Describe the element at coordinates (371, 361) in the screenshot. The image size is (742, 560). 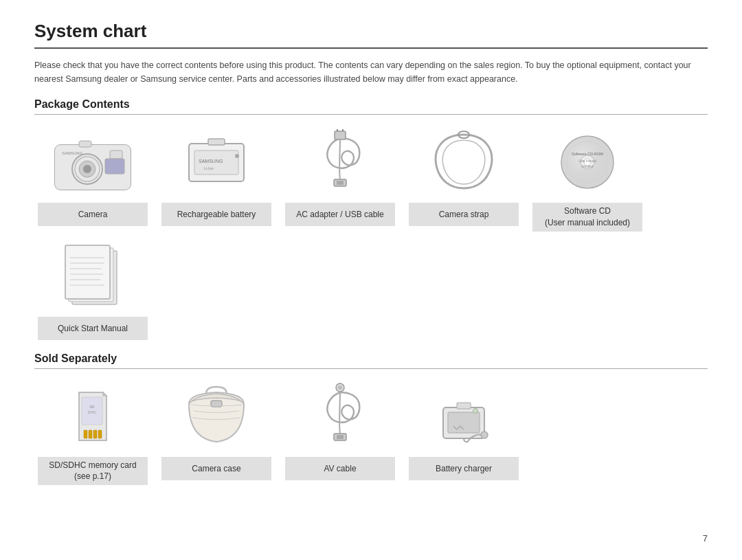
I see `section-sold-separately: Sold Separately` at that location.